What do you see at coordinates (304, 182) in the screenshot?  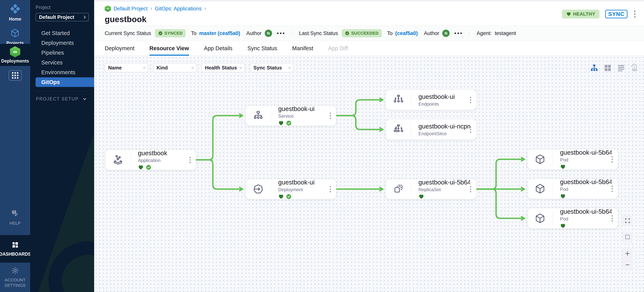 I see `node-name: guestbook-ui` at bounding box center [304, 182].